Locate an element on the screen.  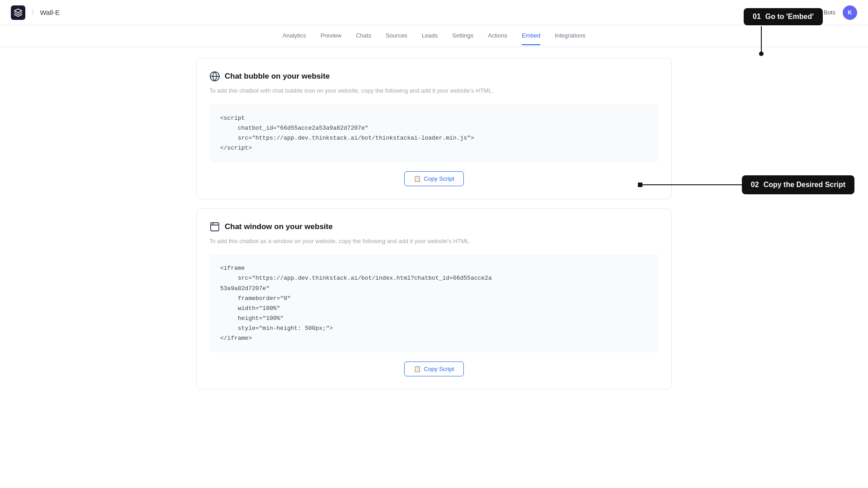
tab-analytics: Analytics is located at coordinates (294, 36).